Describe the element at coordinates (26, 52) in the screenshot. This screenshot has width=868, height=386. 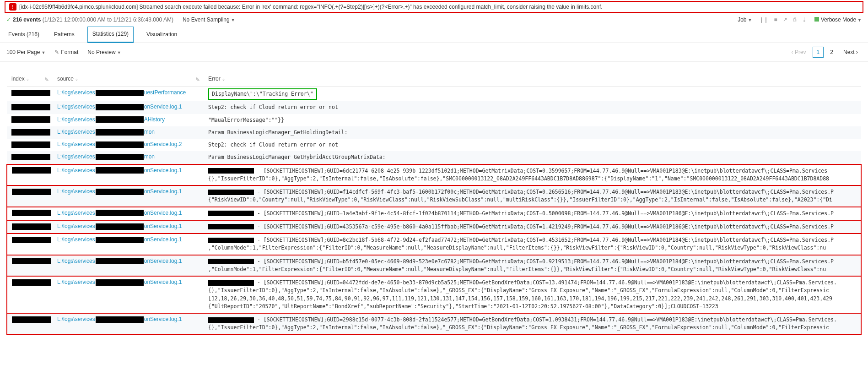
I see `per-page-dropdown: 100 Per Page▼` at that location.